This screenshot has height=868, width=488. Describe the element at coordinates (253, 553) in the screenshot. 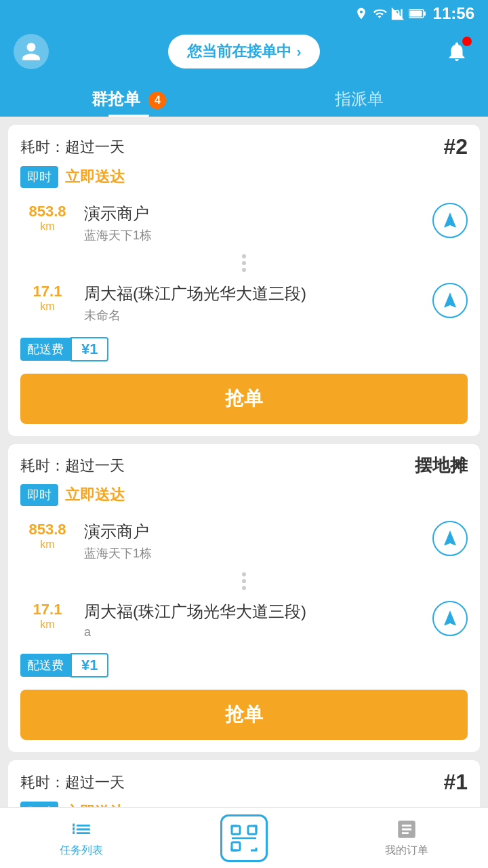

I see `card2-pickup-address: 蓝海天下1栋` at that location.